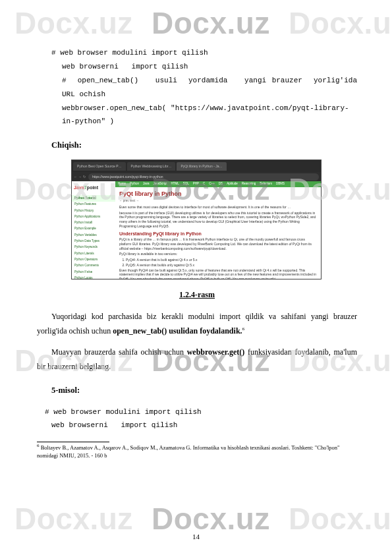 Image resolution: width=392 pixels, height=555 pixels. I want to click on sidebar-item: Python Applications, so click(94, 216).